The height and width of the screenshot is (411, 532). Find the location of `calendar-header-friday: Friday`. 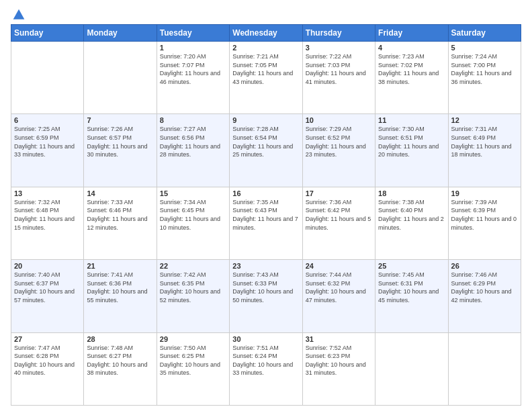

calendar-header-friday: Friday is located at coordinates (412, 34).